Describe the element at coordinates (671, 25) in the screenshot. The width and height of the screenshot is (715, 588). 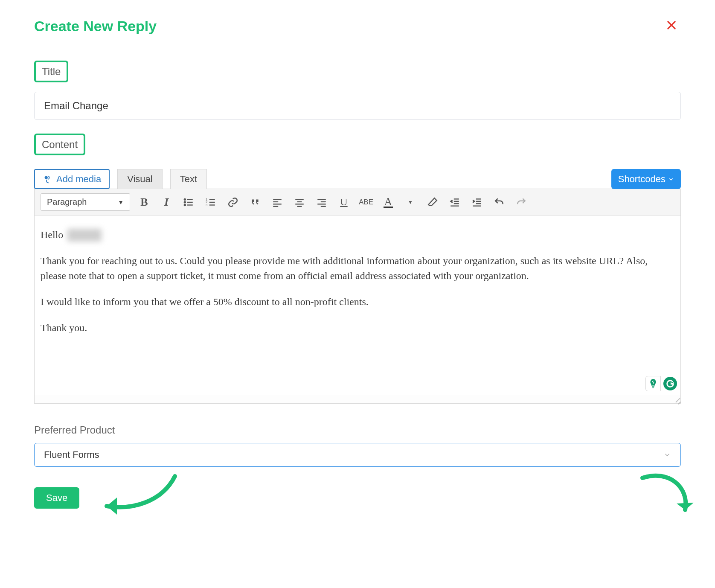
I see `close-icon` at that location.